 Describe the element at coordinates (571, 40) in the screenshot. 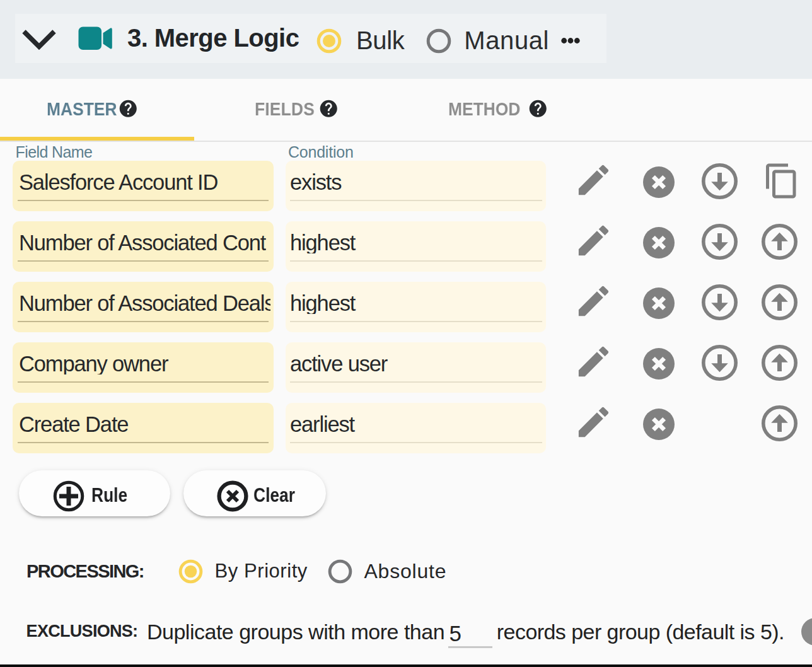

I see `more-options-icon` at that location.